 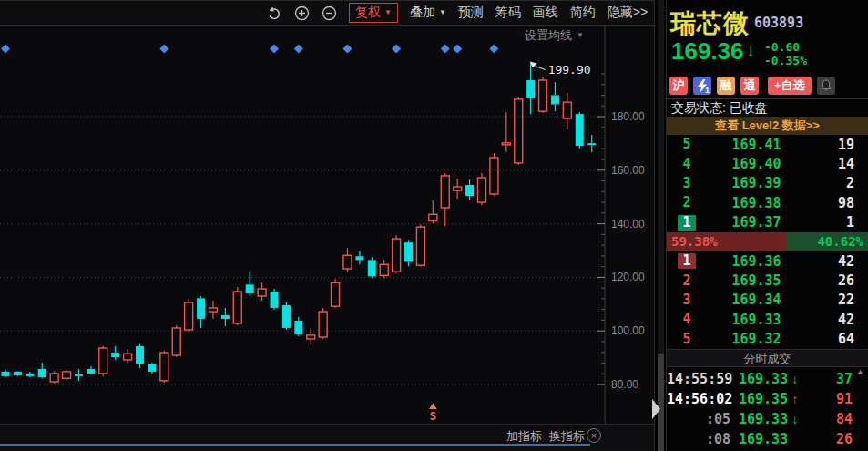 I want to click on tick-volume: 26, so click(x=853, y=439).